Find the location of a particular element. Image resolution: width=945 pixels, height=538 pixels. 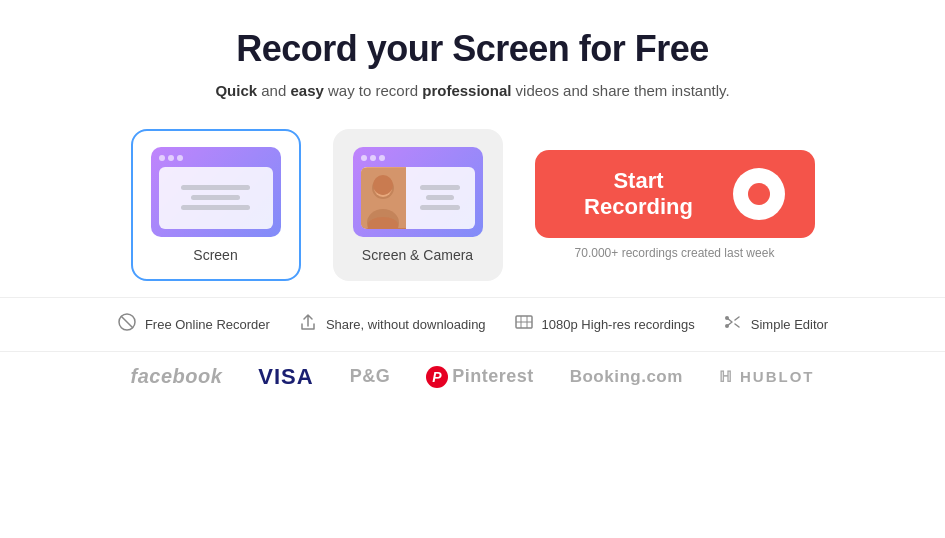

camera-icon is located at coordinates (418, 192).